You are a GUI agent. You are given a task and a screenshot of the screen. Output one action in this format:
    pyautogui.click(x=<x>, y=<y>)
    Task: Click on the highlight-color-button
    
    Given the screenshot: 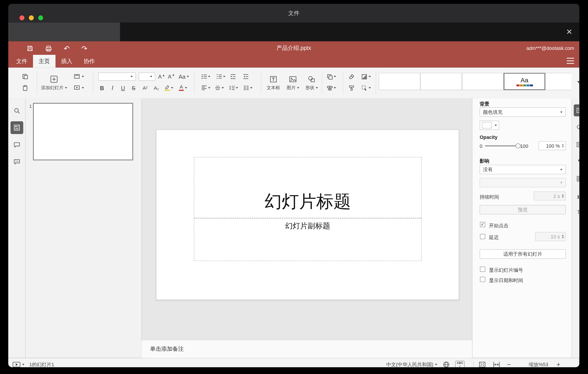 What is the action you would take?
    pyautogui.click(x=168, y=88)
    